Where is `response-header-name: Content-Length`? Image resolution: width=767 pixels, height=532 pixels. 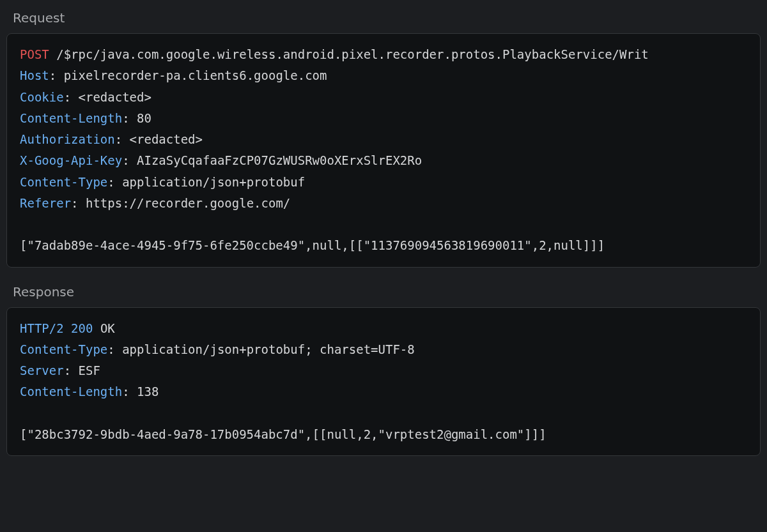
response-header-name: Content-Length is located at coordinates (71, 391).